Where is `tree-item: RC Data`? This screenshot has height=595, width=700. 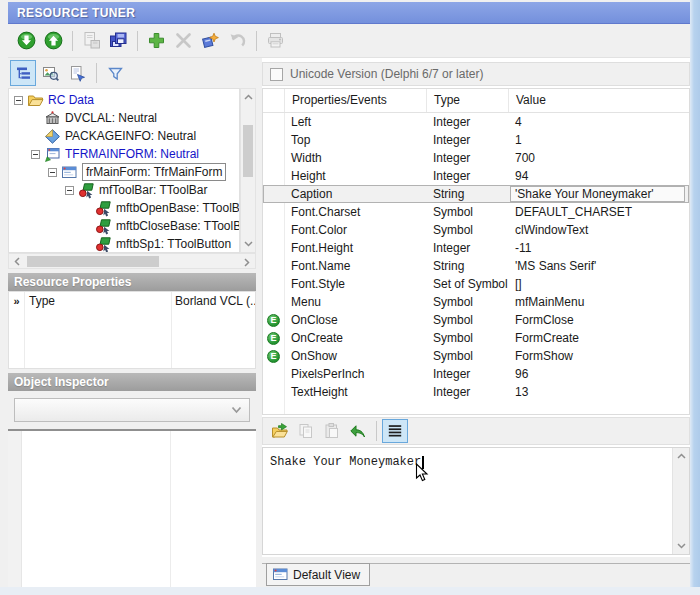
tree-item: RC Data is located at coordinates (124, 100).